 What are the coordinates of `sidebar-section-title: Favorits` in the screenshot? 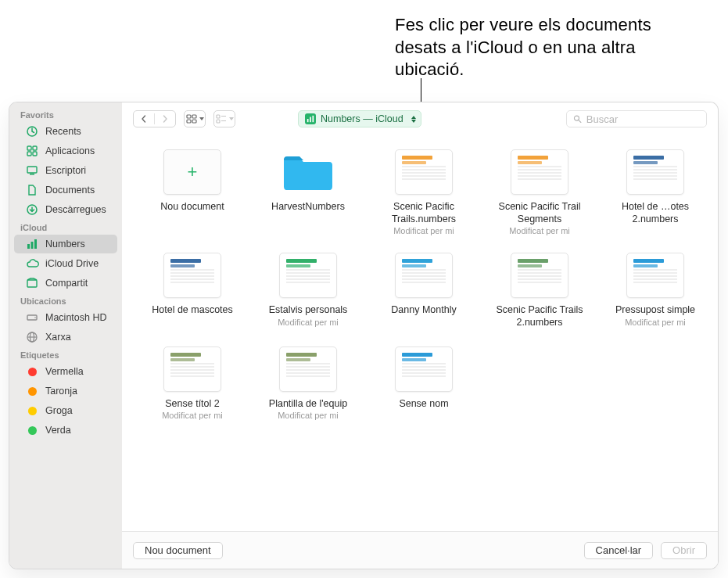 It's located at (66, 114).